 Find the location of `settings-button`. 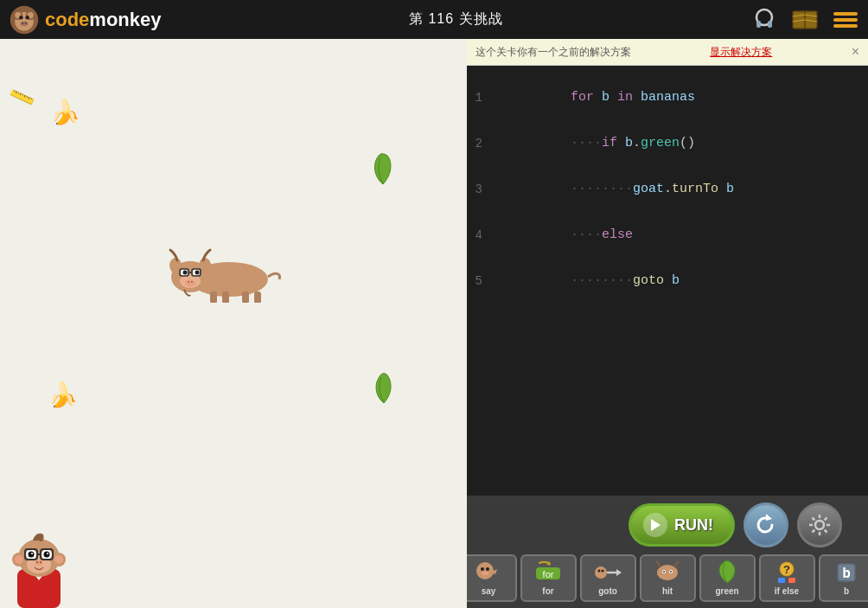

settings-button is located at coordinates (820, 525).